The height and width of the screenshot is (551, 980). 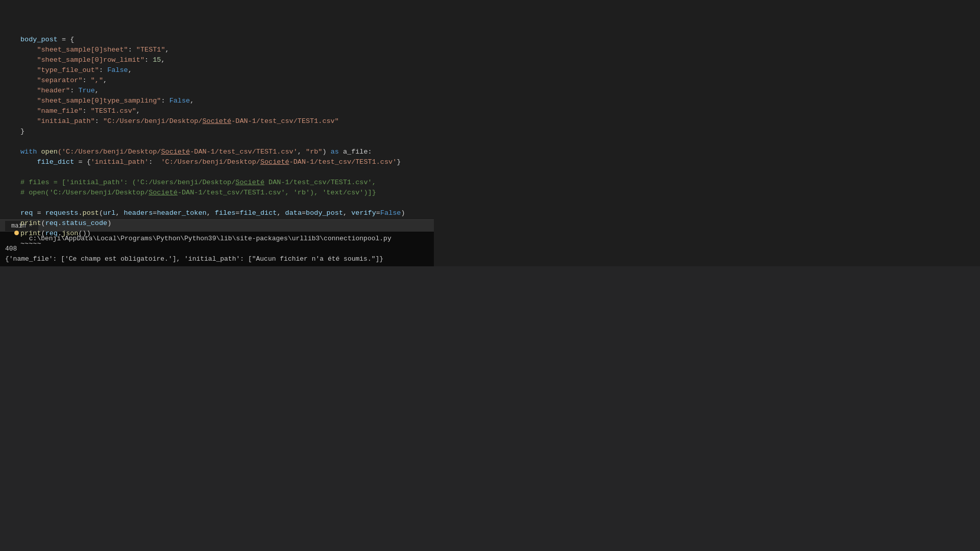 I want to click on code-token: as, so click(x=335, y=152).